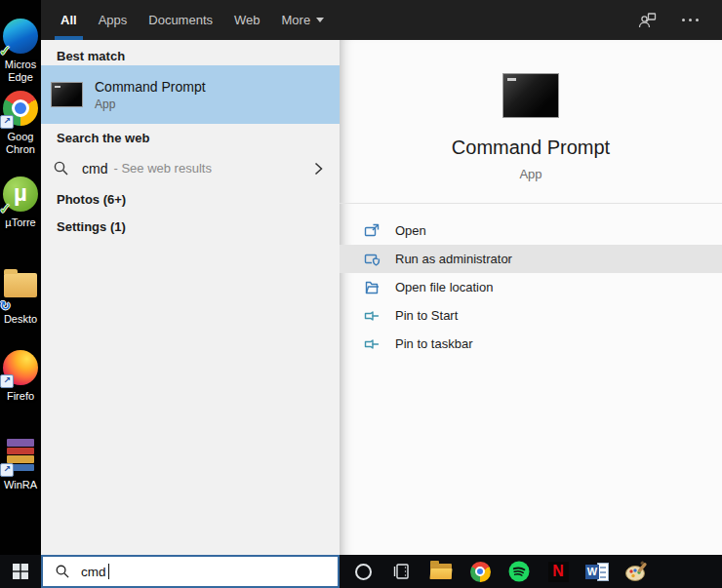 Image resolution: width=722 pixels, height=588 pixels. Describe the element at coordinates (531, 259) in the screenshot. I see `action-run-as-administrator: Run as administrator` at that location.